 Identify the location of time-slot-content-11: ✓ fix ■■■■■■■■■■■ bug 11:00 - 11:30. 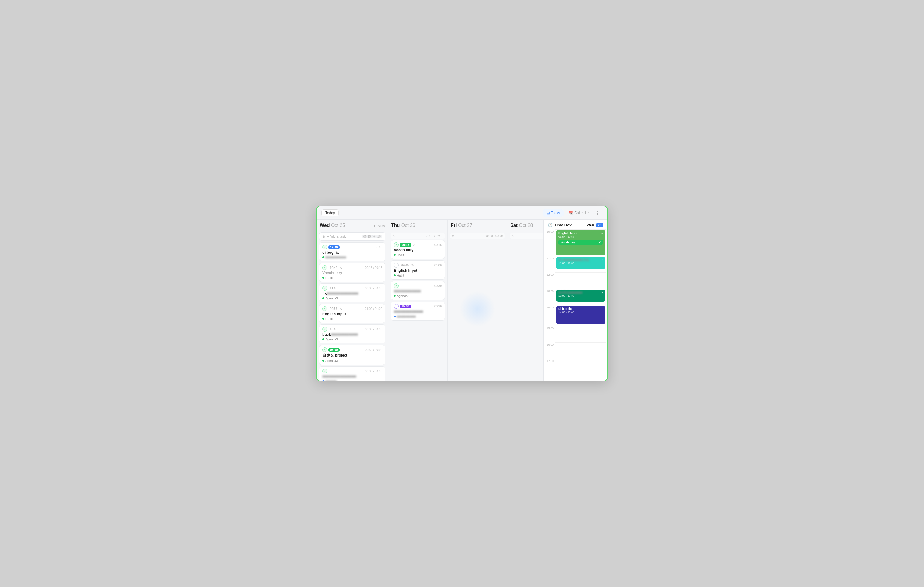
(581, 264).